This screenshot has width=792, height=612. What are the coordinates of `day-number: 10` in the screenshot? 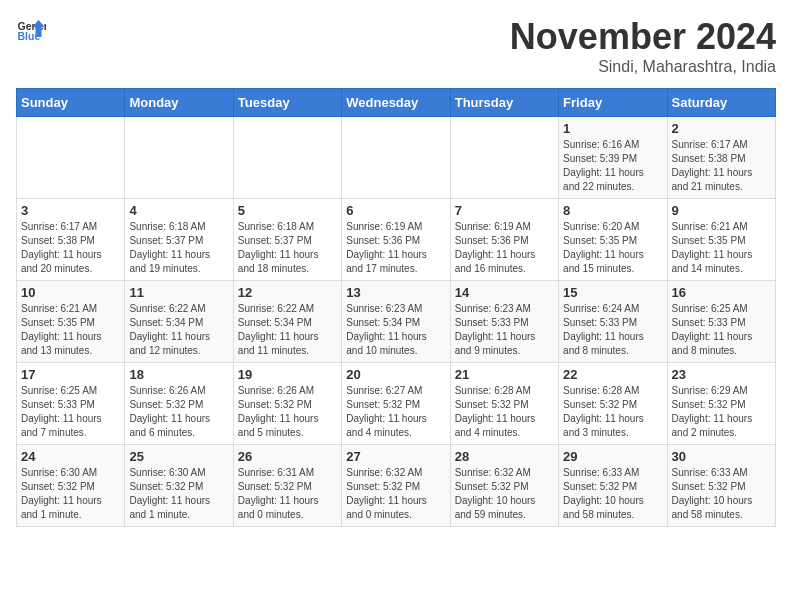 It's located at (70, 292).